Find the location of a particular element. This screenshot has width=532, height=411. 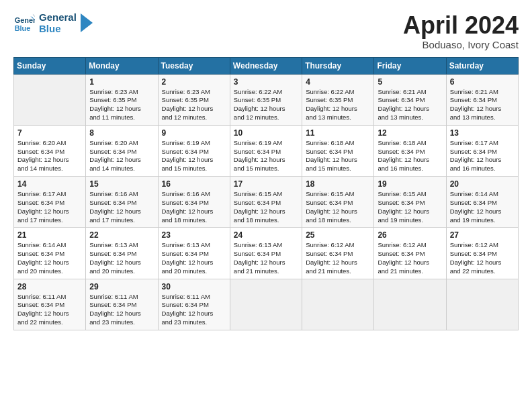

day-number: 29 is located at coordinates (122, 287).